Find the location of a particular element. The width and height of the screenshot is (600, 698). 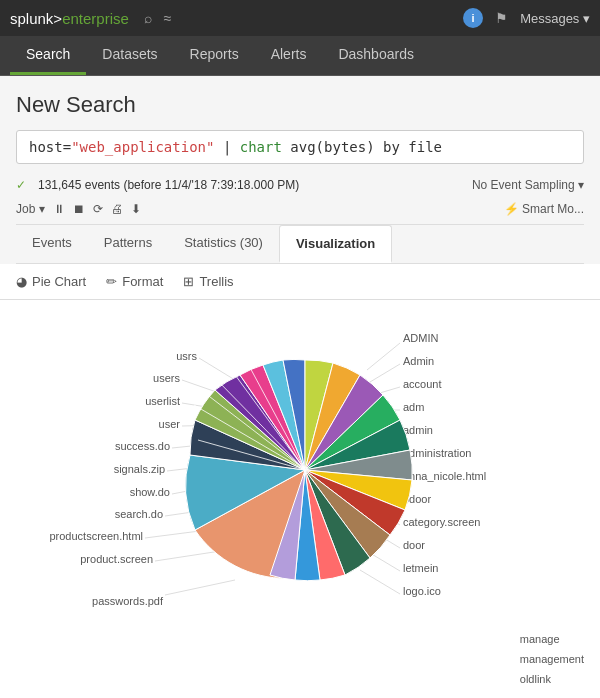

svg-text: door is located at coordinates (414, 545).